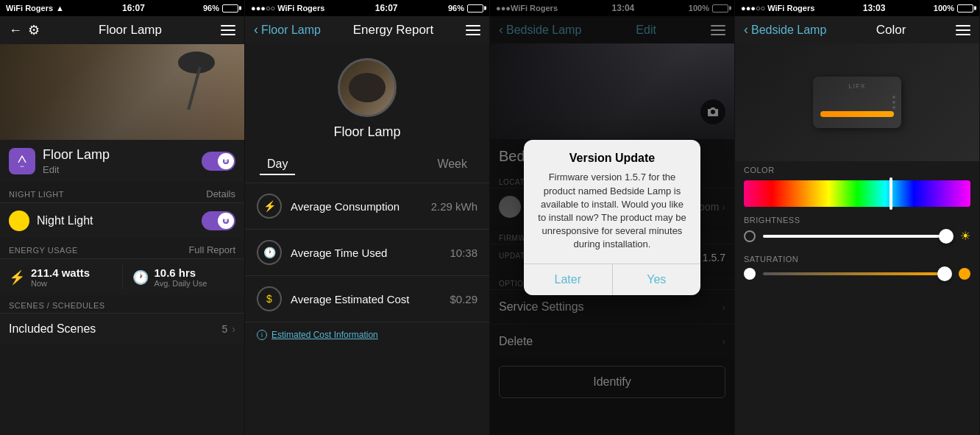 This screenshot has height=435, width=980. I want to click on stat-estimated-cost: $ Average Estimated Cost $0.29, so click(367, 299).